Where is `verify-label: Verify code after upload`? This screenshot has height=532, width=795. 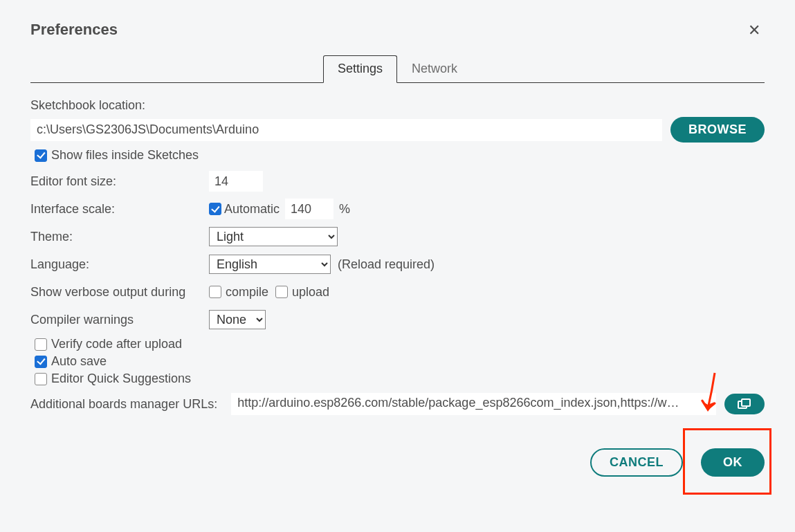
verify-label: Verify code after upload is located at coordinates (116, 345).